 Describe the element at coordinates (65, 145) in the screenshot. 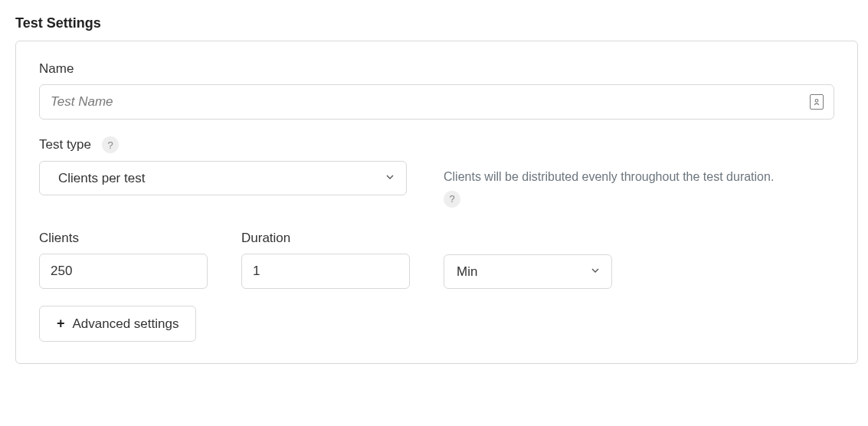

I see `test-type-label: Test type` at that location.